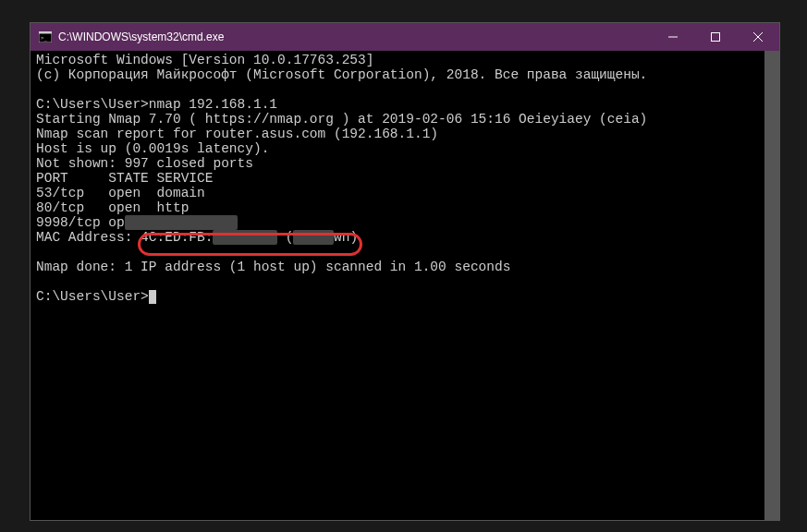  I want to click on close-button, so click(758, 37).